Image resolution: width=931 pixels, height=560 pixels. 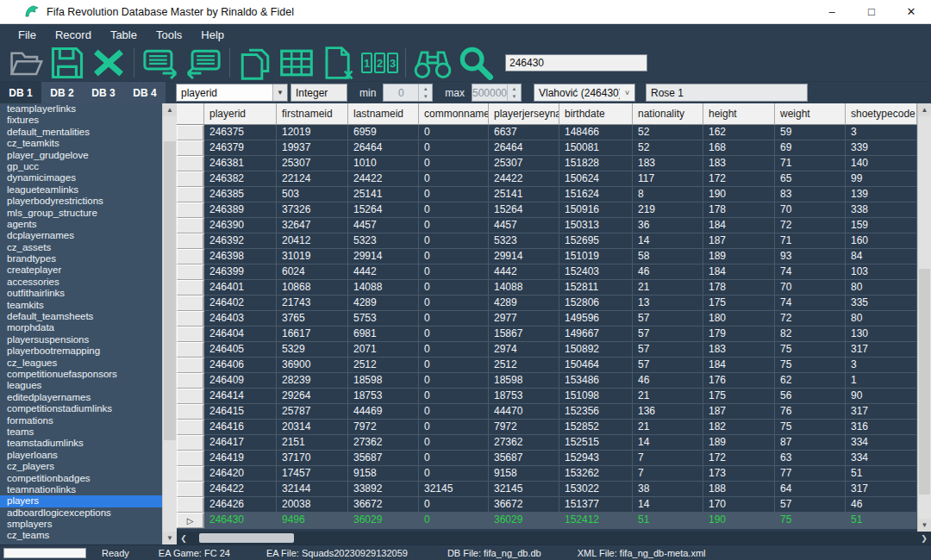 What do you see at coordinates (384, 474) in the screenshot?
I see `cell-lastnameid: 9158` at bounding box center [384, 474].